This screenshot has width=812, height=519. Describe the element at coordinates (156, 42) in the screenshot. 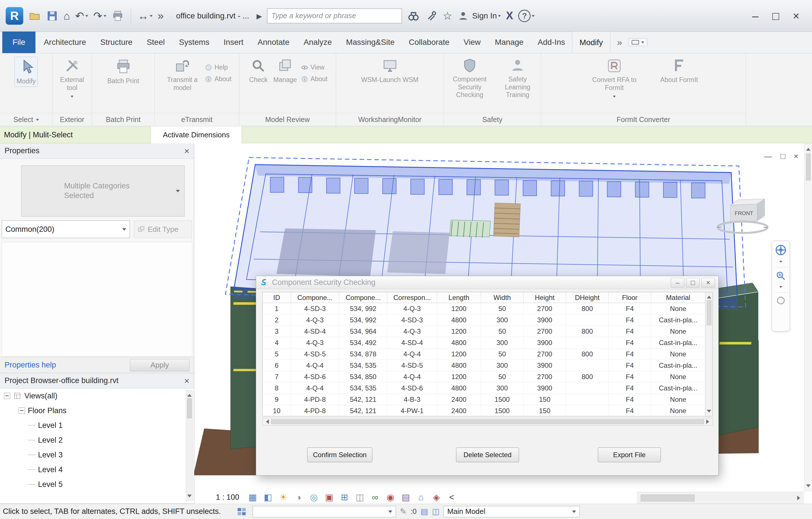

I see `ribbon-tab: Steel` at that location.